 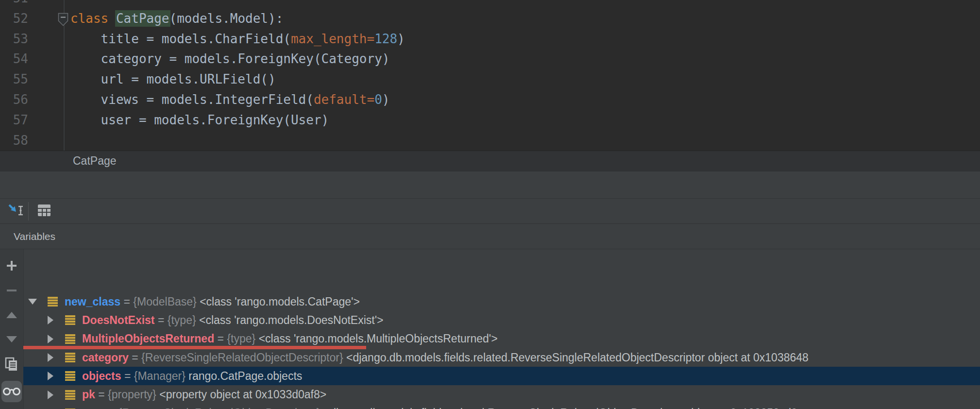 I want to click on code-token: user = models.ForeignKey(User), so click(x=200, y=120).